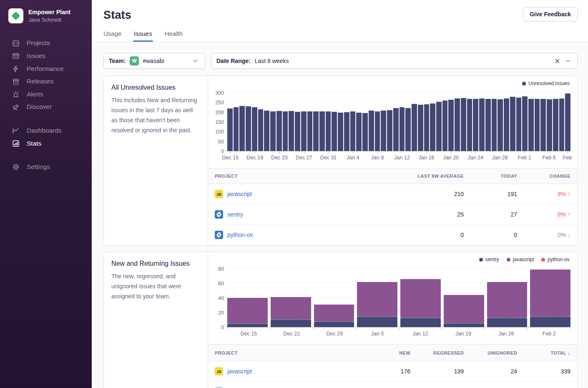 This screenshot has height=388, width=588. What do you see at coordinates (134, 61) in the screenshot?
I see `team-avatar: W` at bounding box center [134, 61].